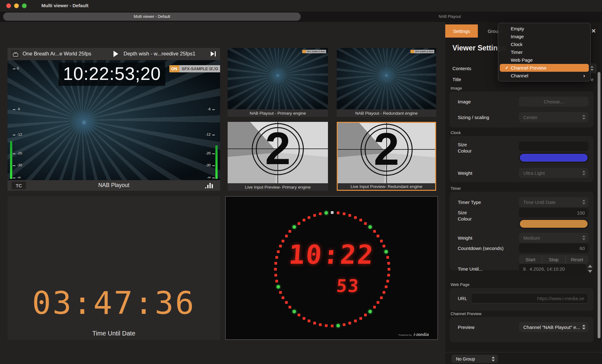  What do you see at coordinates (551, 173) in the screenshot?
I see `popup-value: Ultra Light` at bounding box center [551, 173].